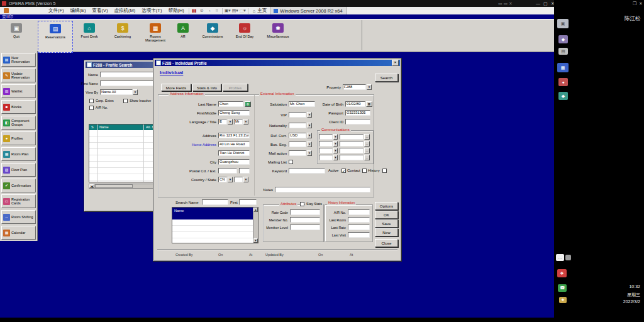  Describe the element at coordinates (358, 228) in the screenshot. I see `last-rate-field` at that location.